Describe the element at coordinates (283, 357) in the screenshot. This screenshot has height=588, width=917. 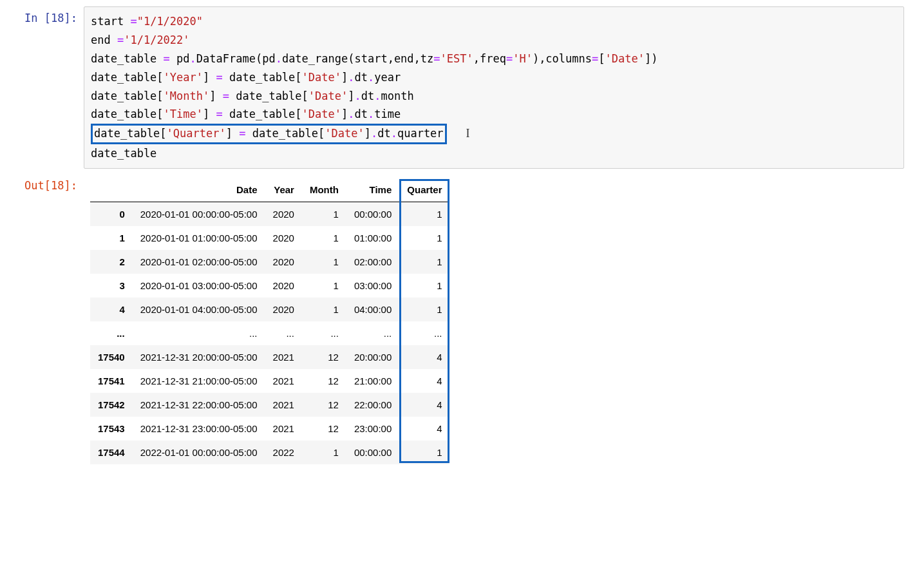
I see `cell-year: 2021` at that location.